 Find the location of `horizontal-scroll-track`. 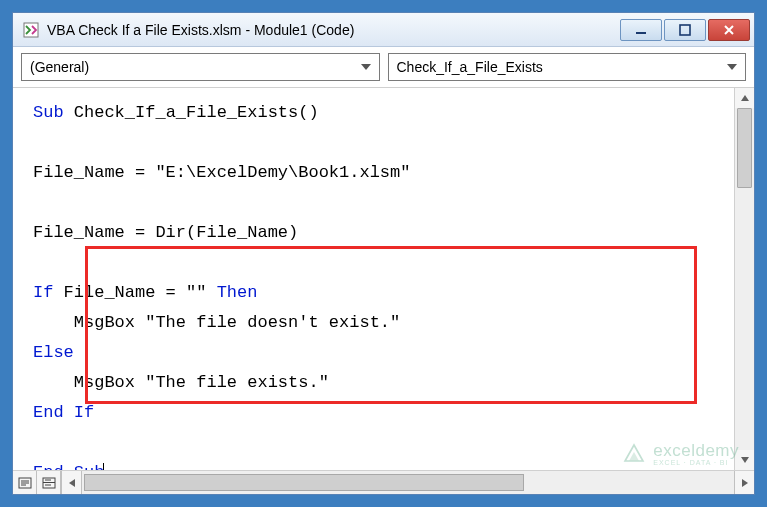

horizontal-scroll-track is located at coordinates (408, 482).